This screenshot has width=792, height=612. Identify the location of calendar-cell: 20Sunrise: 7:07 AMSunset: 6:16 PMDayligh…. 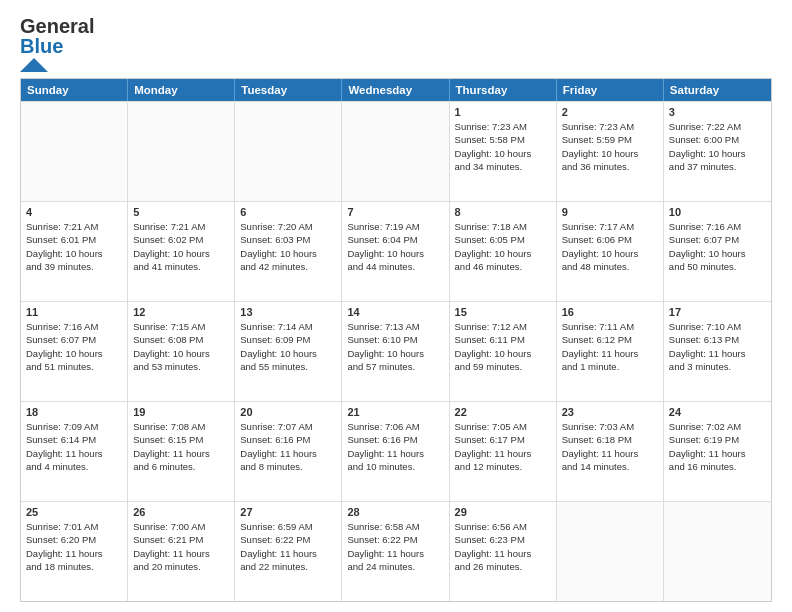
(288, 452).